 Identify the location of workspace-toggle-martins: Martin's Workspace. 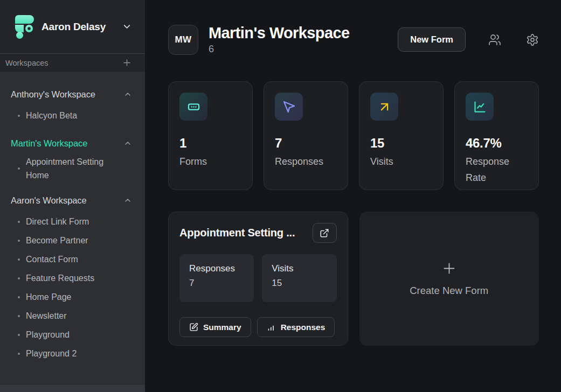
(72, 143).